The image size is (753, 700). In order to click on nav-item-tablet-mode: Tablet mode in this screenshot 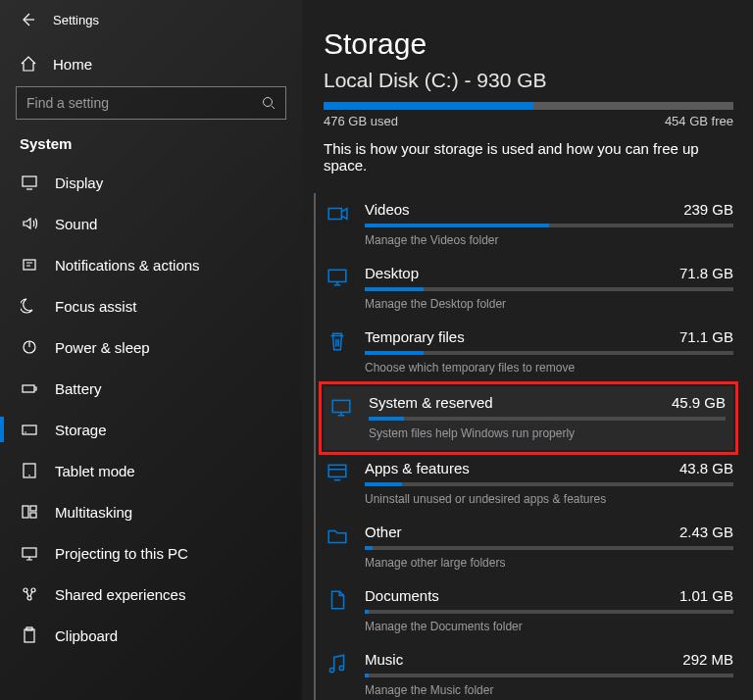, I will do `click(151, 471)`.